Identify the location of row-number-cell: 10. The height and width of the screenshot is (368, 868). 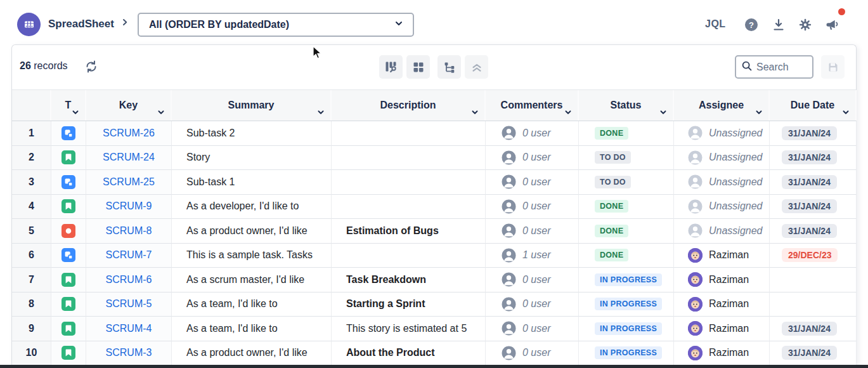
(32, 354).